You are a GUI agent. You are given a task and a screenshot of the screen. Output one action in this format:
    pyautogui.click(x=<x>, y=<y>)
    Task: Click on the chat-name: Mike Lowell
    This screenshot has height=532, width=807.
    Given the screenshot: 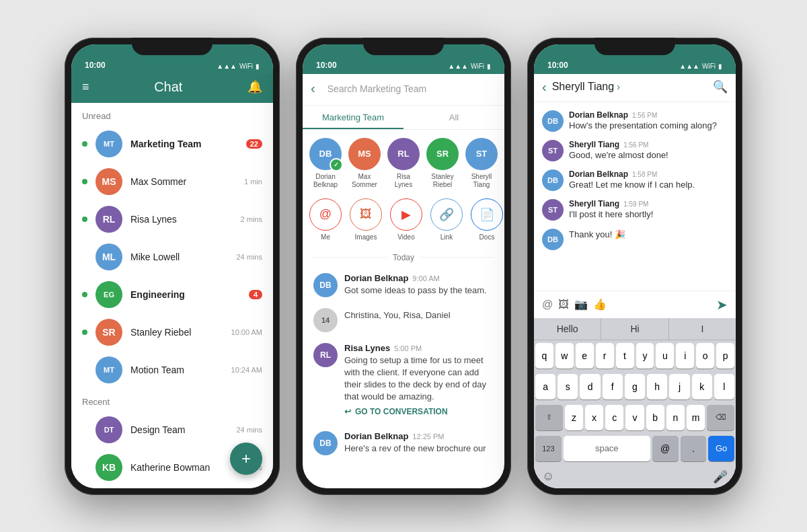 What is the action you would take?
    pyautogui.click(x=155, y=257)
    